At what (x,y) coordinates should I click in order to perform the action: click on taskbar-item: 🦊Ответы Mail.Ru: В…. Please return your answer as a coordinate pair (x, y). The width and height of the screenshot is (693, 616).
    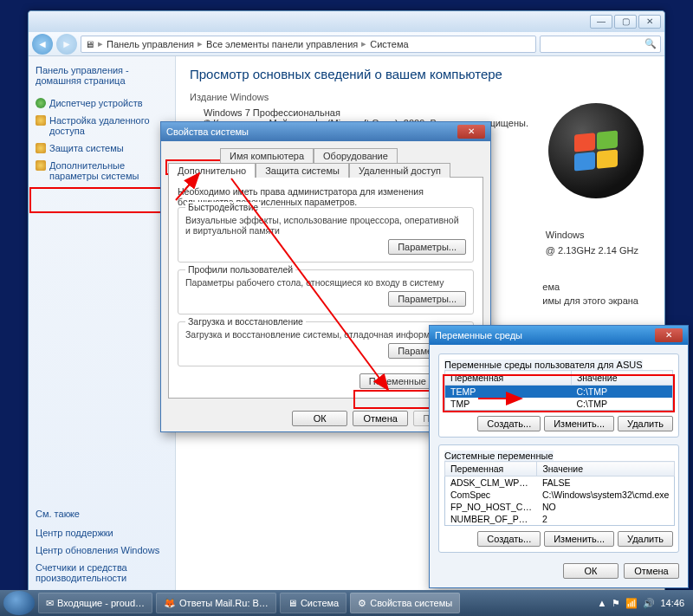
    Looking at the image, I should click on (217, 603).